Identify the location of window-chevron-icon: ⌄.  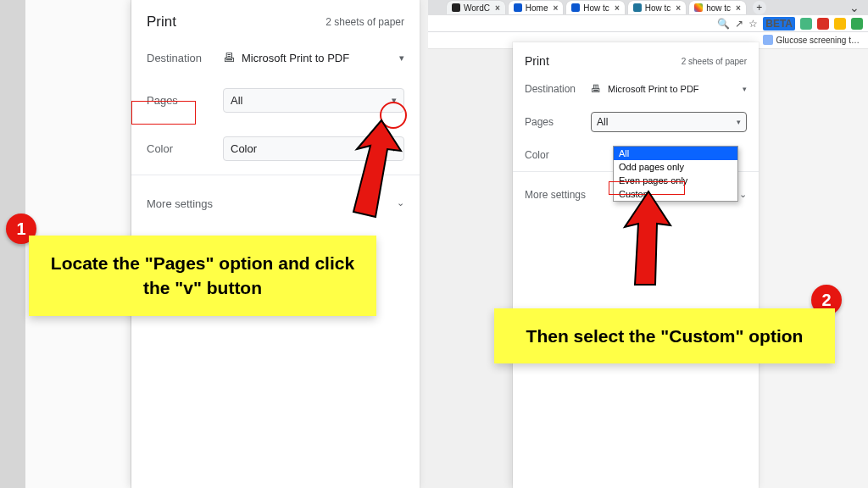
(854, 8).